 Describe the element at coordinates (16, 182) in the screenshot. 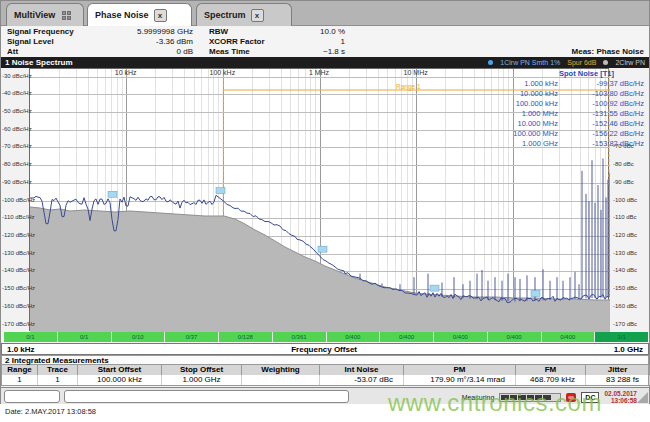

I see `y-axis-left-label: -90 dBc/Hz` at that location.